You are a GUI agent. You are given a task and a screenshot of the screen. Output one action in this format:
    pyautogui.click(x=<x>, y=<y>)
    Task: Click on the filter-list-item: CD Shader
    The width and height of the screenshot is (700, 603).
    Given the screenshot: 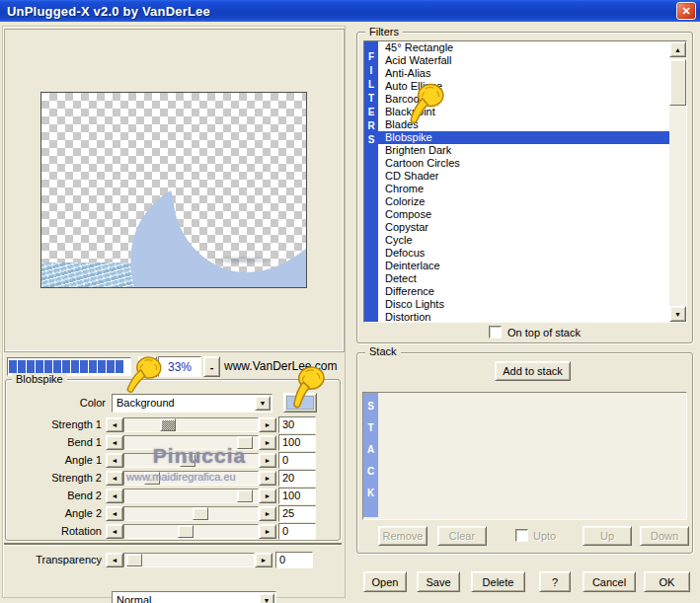 What is the action you would take?
    pyautogui.click(x=523, y=176)
    